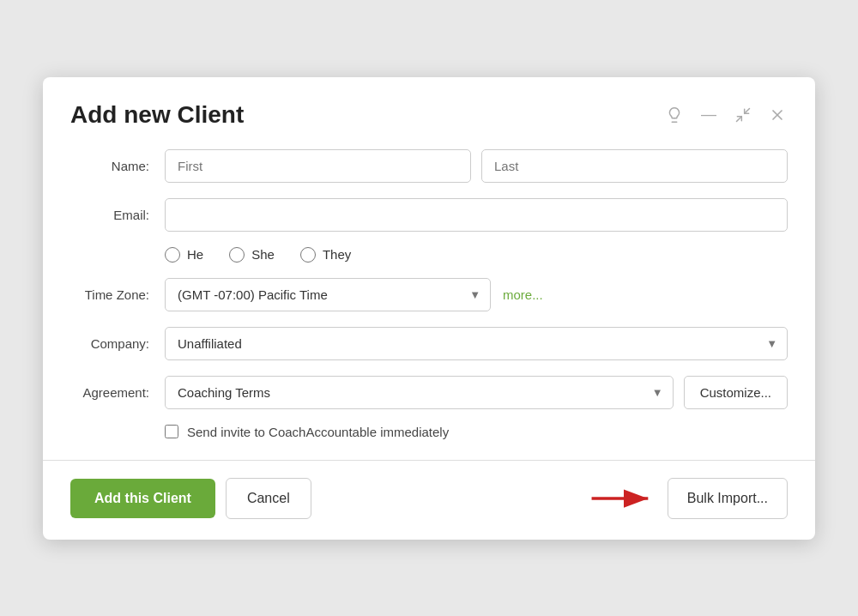 The width and height of the screenshot is (858, 616). I want to click on add-client-button: Add this Client, so click(142, 498).